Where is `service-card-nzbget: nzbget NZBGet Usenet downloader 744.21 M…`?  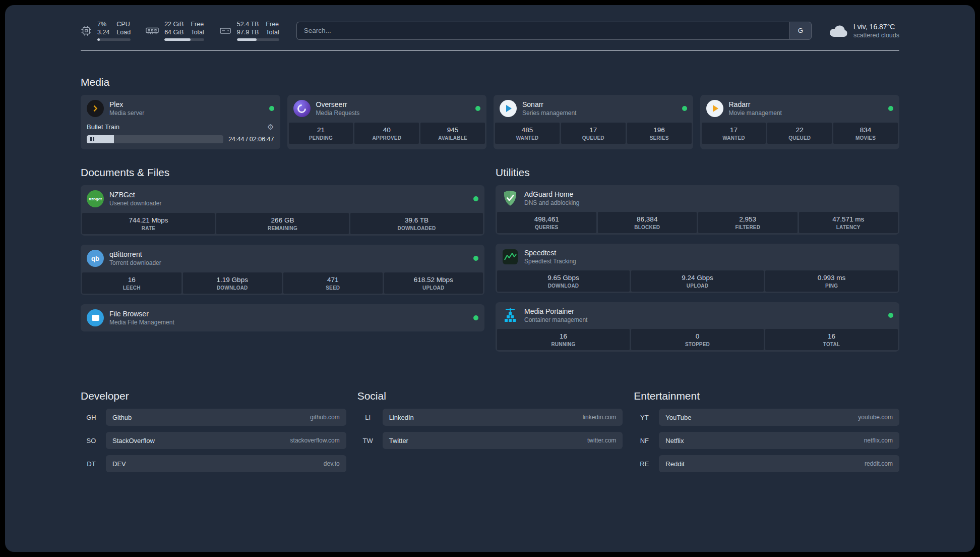
service-card-nzbget: nzbget NZBGet Usenet downloader 744.21 M… is located at coordinates (282, 210).